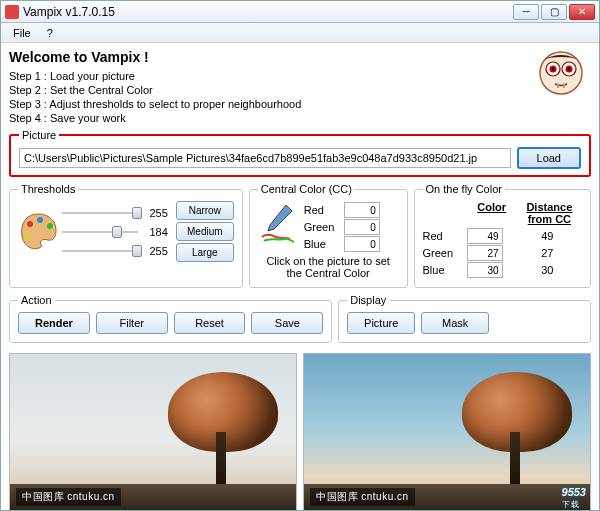  Describe the element at coordinates (155, 87) in the screenshot. I see `welcome-block: Welcome to Vampix ! Step 1 : Load your p…` at that location.